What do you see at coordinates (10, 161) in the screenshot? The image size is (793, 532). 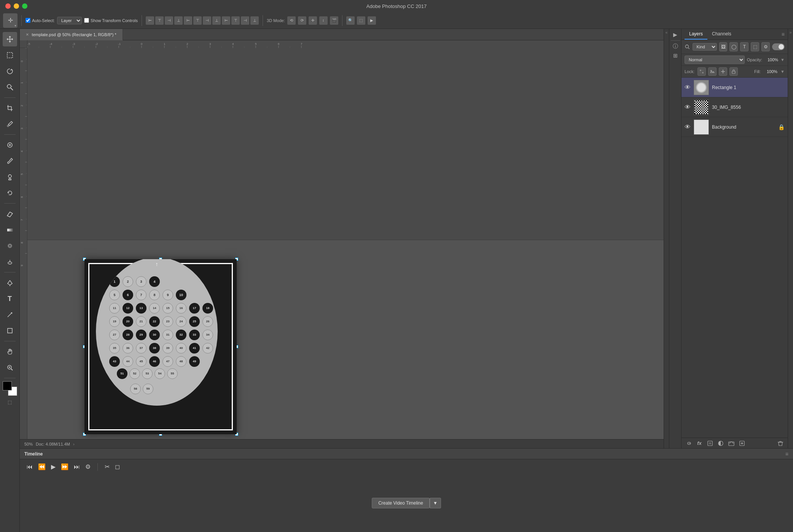 I see `brush-tool` at bounding box center [10, 161].